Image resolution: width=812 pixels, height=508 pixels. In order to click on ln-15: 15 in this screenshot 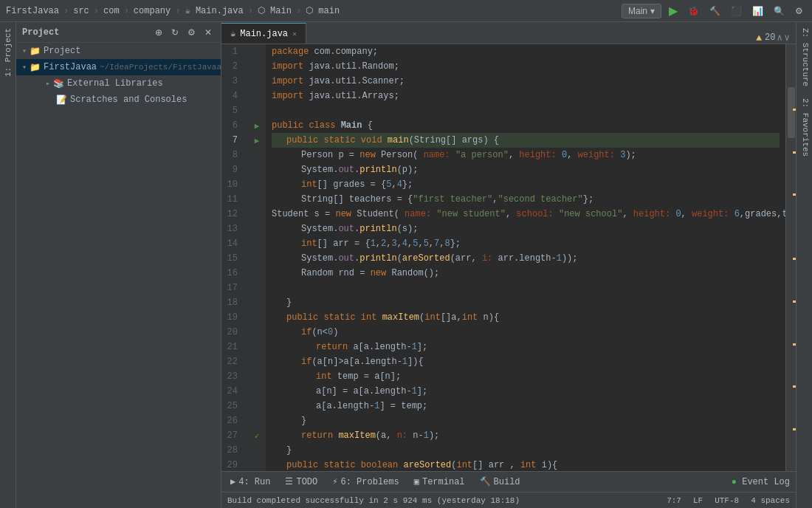, I will do `click(232, 258)`.